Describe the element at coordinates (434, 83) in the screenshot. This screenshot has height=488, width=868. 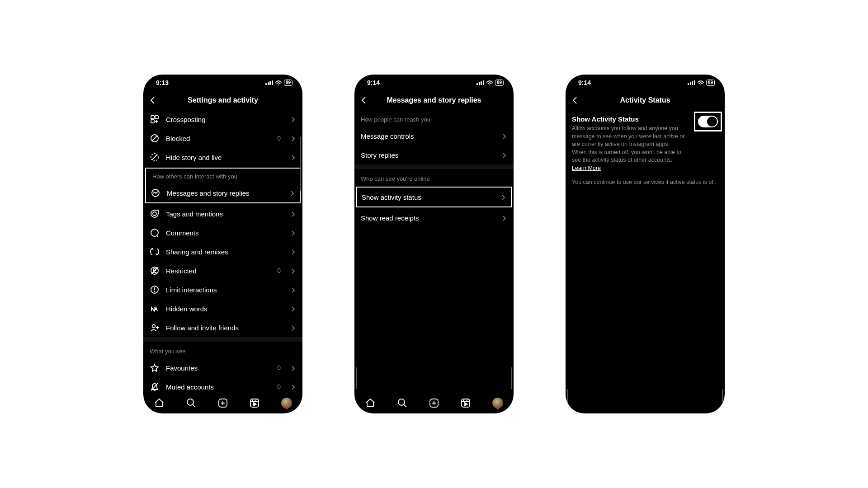
I see `status-bar: 9:14 89` at that location.